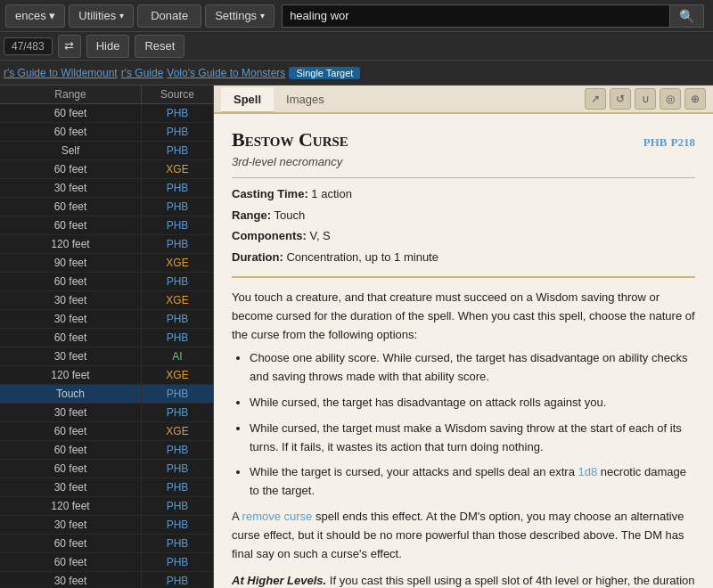 This screenshot has width=713, height=588. Describe the element at coordinates (160, 46) in the screenshot. I see `reset-button: Reset` at that location.